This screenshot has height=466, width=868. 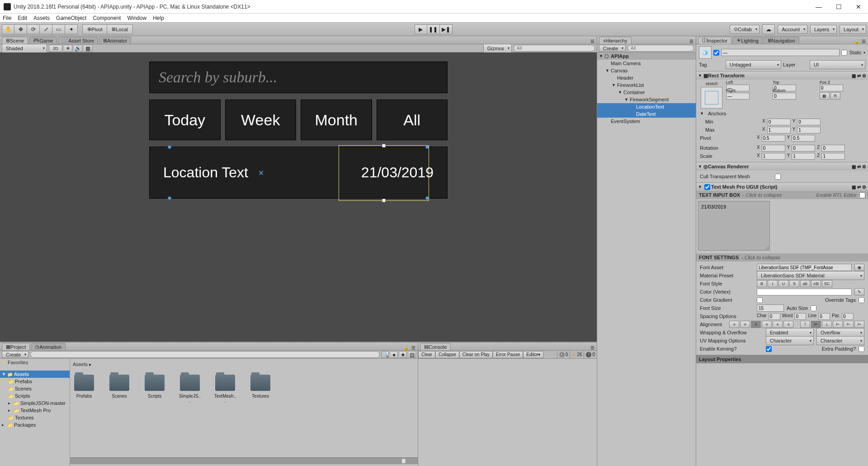 I want to click on maximize-button: ☐, so click(x=839, y=7).